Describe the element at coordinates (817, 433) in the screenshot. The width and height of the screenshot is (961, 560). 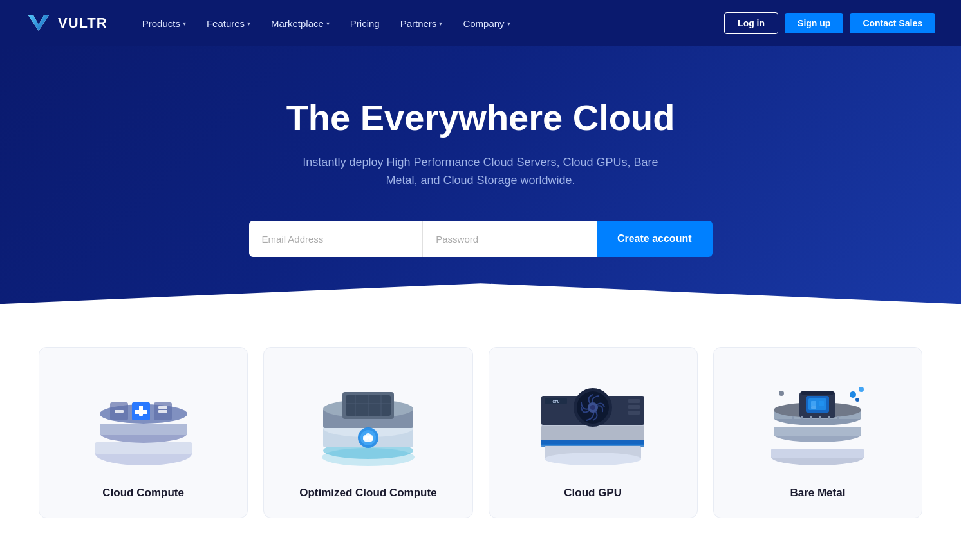
I see `card-bare-metal: Bare Metal` at that location.